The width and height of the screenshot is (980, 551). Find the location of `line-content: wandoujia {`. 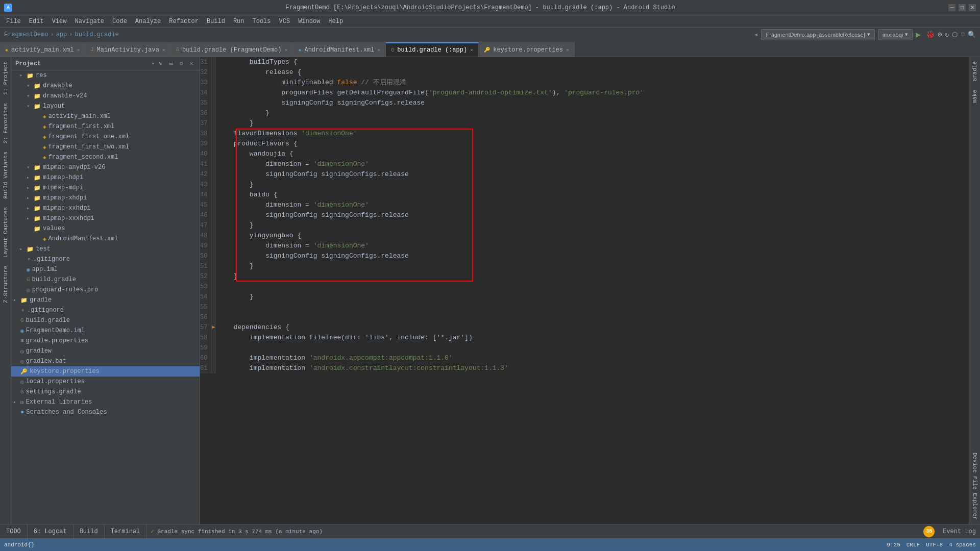

line-content: wandoujia { is located at coordinates (592, 154).